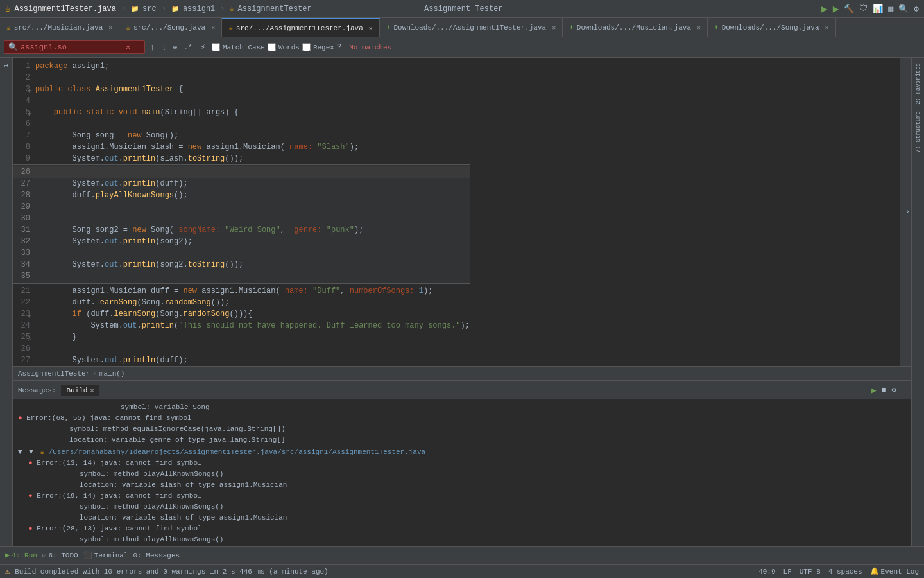  I want to click on src-label: src, so click(150, 9).